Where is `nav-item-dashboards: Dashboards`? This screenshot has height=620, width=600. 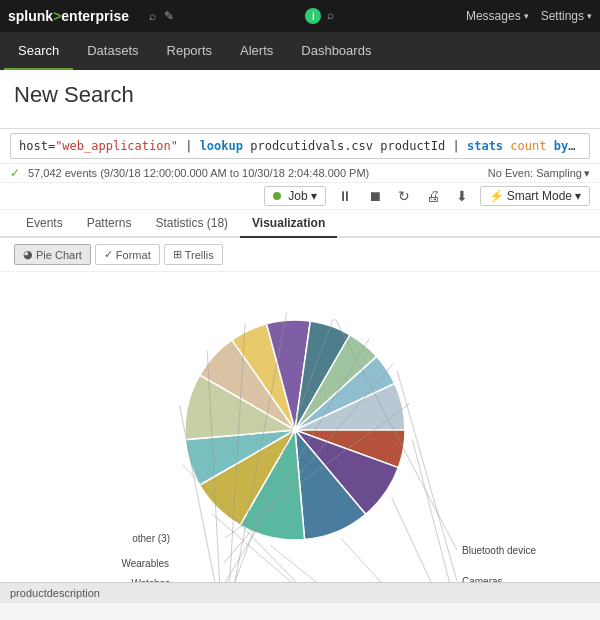
nav-item-dashboards: Dashboards is located at coordinates (336, 51).